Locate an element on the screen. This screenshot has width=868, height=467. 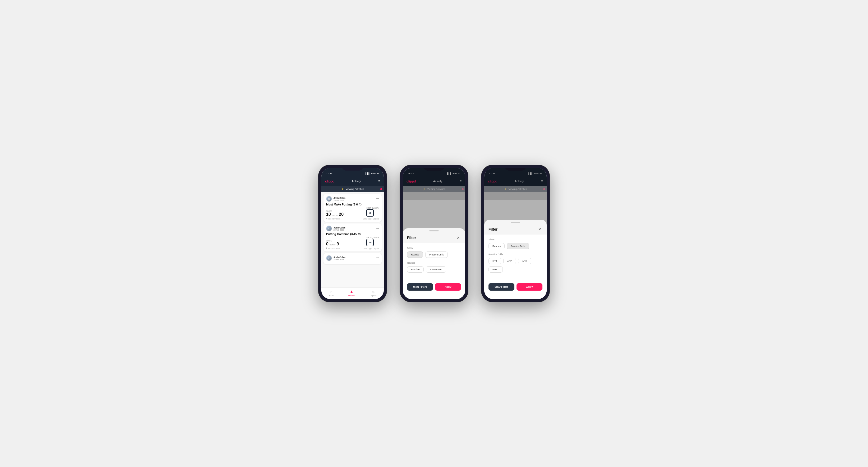
ott-btn: OTT is located at coordinates (495, 261).